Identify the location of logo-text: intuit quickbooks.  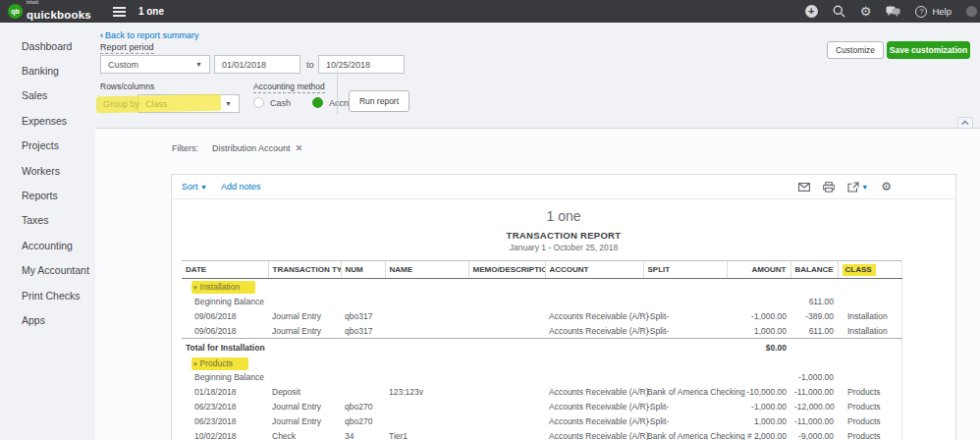
(59, 12).